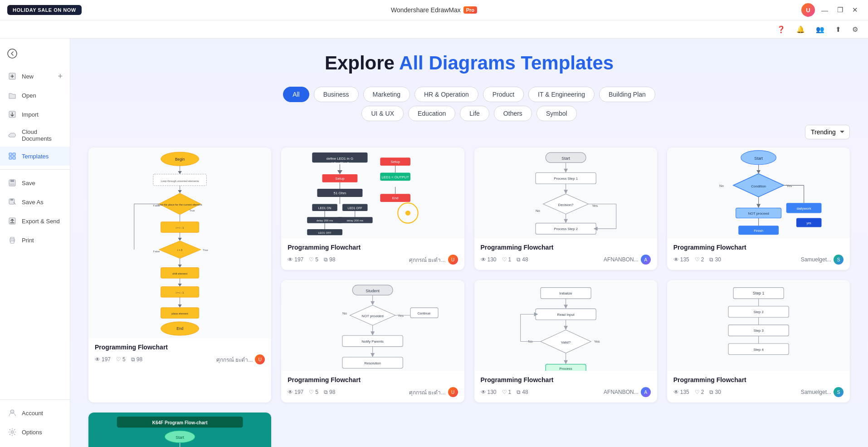  Describe the element at coordinates (102, 359) in the screenshot. I see `views-1: 👁 197` at that location.